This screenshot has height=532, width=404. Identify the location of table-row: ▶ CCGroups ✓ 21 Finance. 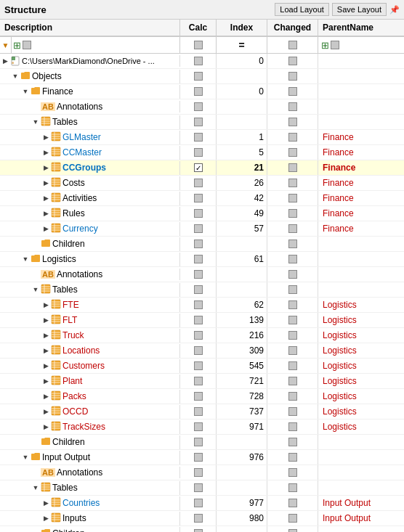
(202, 168).